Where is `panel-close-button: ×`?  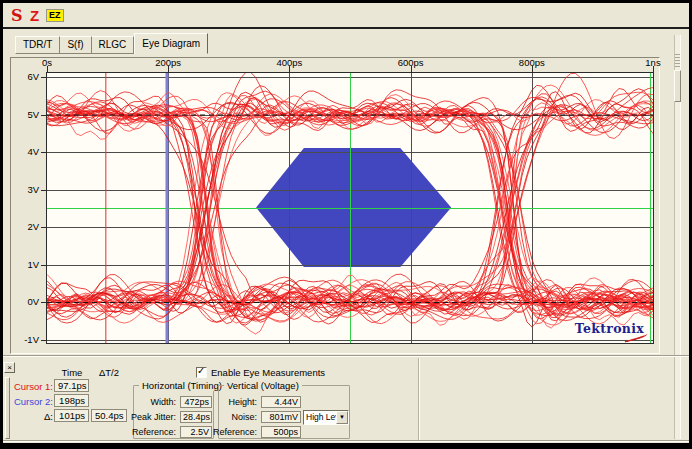
panel-close-button: × is located at coordinates (10, 368).